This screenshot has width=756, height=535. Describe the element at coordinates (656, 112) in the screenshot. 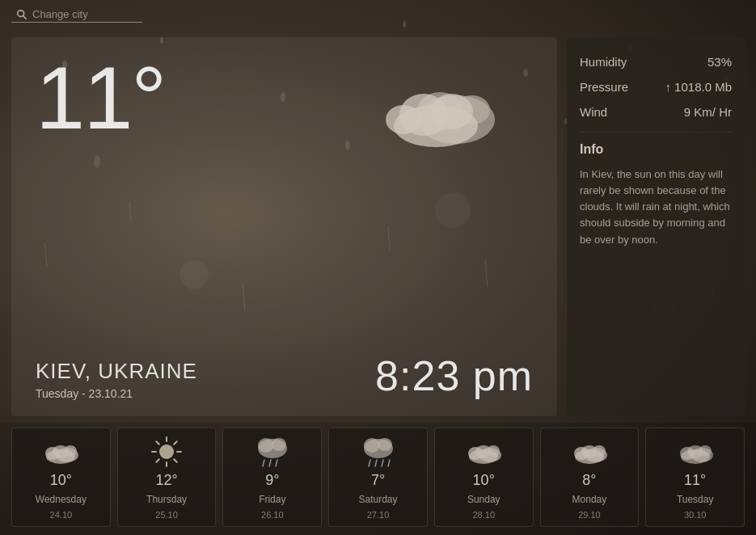

I see `wind-row: Wind 9 Km/ Hr` at that location.